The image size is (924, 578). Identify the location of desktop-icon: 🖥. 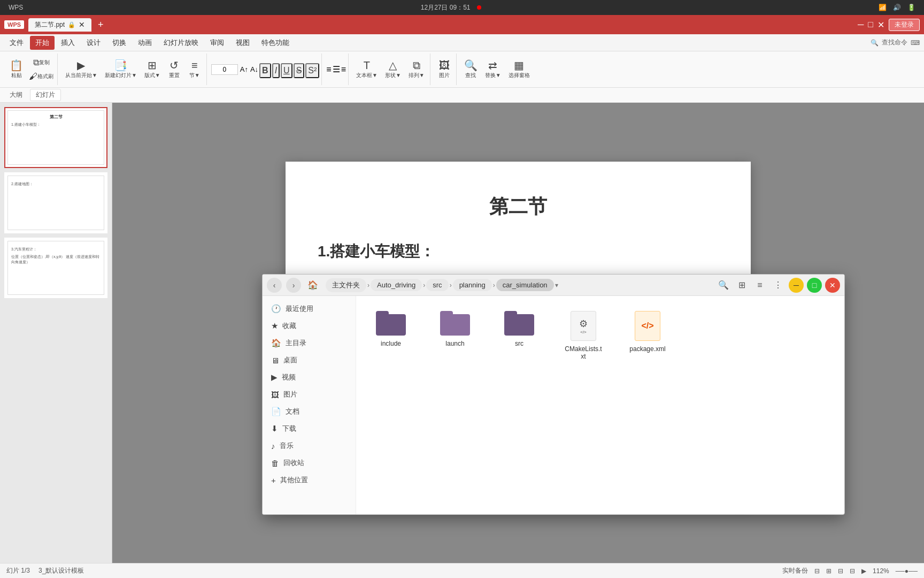
(275, 361).